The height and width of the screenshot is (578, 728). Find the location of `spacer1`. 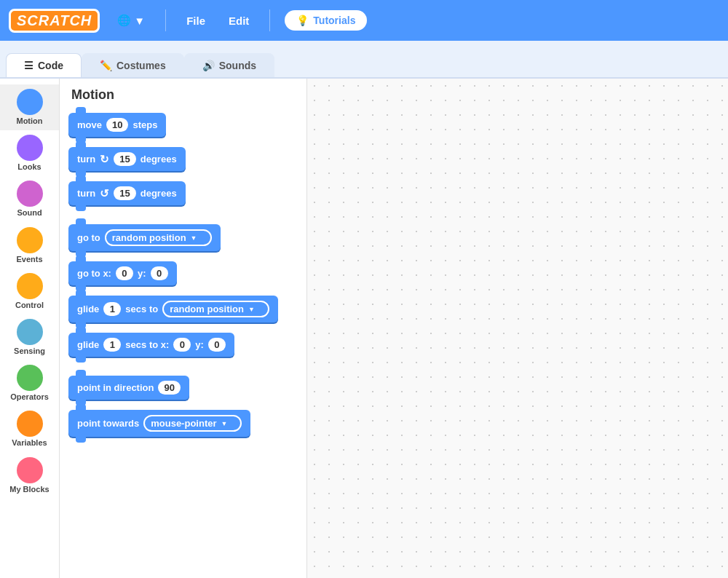

spacer1 is located at coordinates (183, 220).